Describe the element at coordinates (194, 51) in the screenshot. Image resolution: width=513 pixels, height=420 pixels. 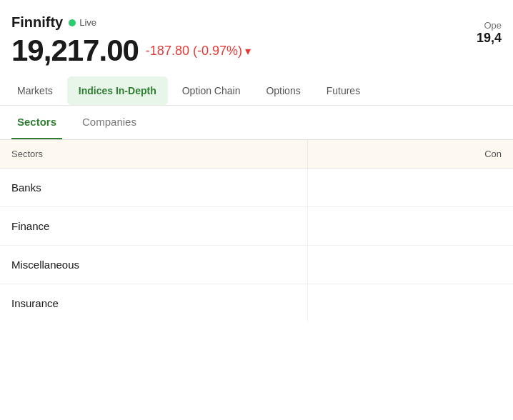
I see `price-change-value: -187.80 (-0.97%)` at that location.